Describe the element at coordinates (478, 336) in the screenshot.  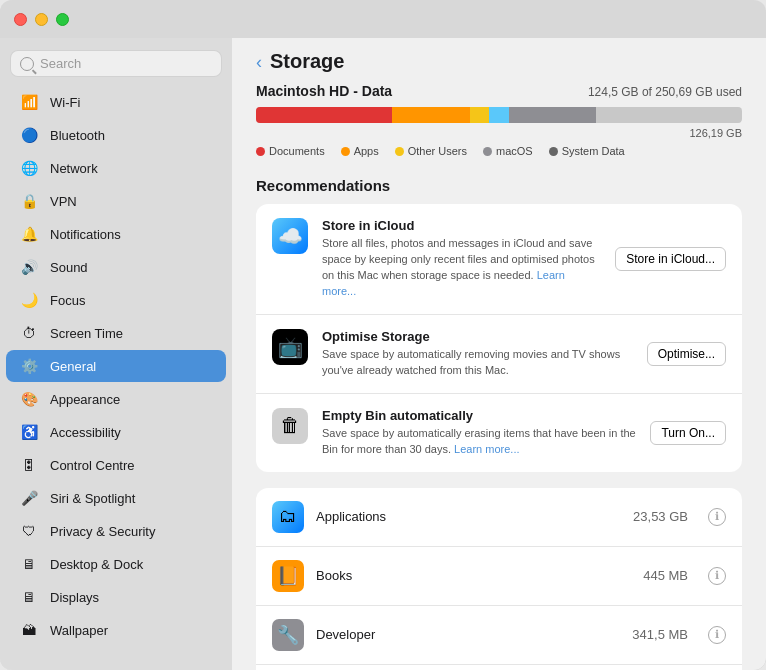
I see `optimise-title: Optimise Storage` at that location.